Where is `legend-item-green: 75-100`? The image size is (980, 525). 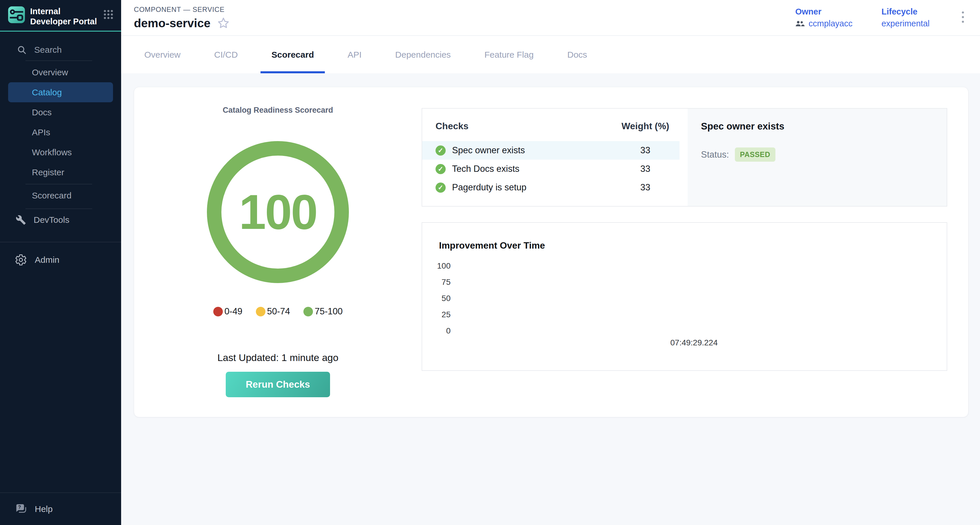 legend-item-green: 75-100 is located at coordinates (323, 311).